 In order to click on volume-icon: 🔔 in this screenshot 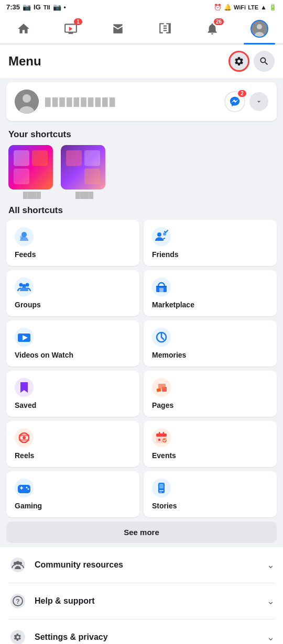, I will do `click(227, 7)`.